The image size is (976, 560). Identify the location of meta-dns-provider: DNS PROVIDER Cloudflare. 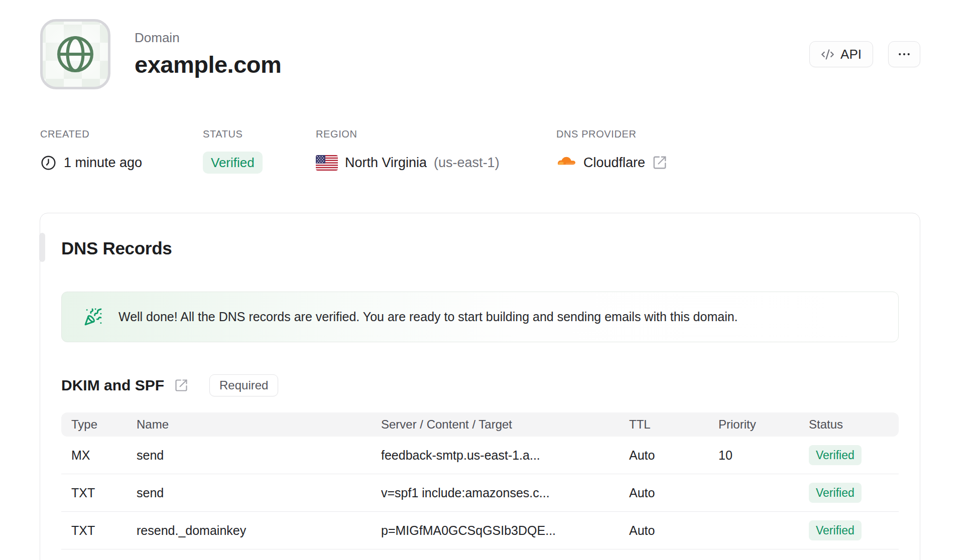
(612, 151).